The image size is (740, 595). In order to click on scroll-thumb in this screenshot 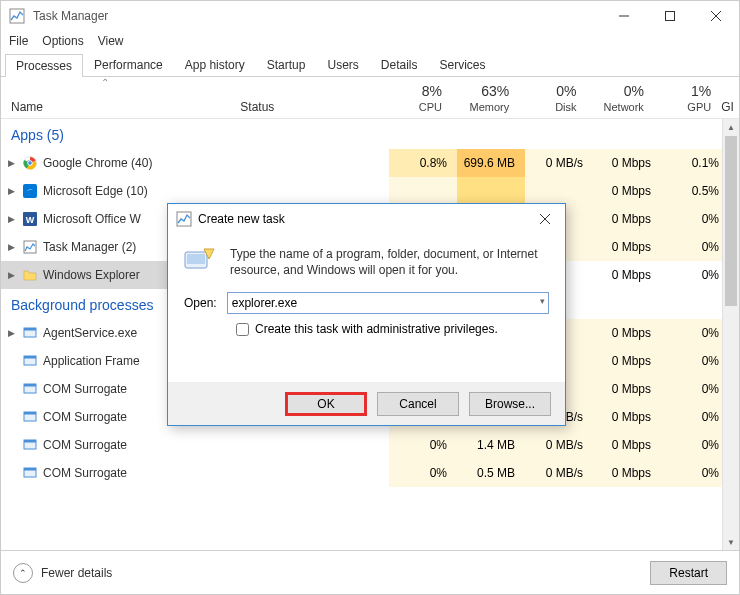, I will do `click(731, 221)`.